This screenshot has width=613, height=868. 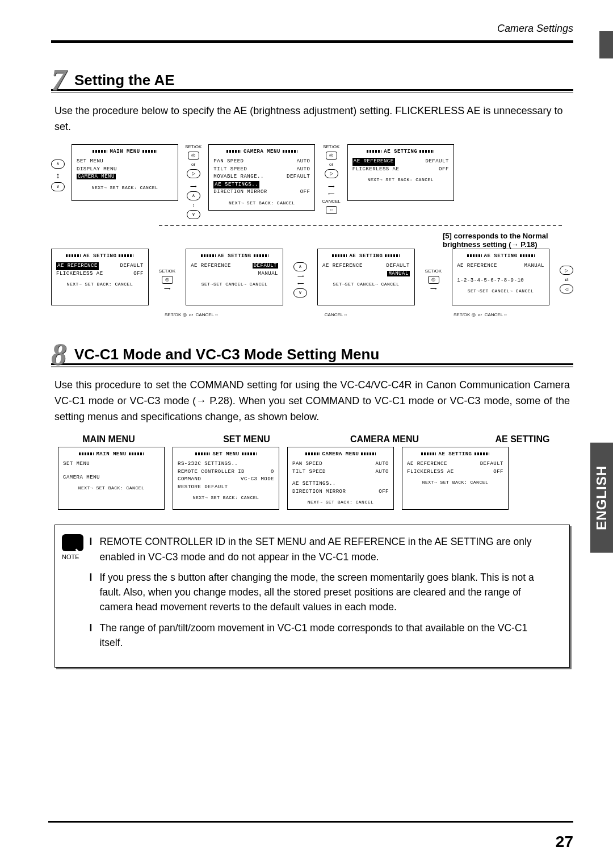 What do you see at coordinates (336, 315) in the screenshot?
I see `button-pair: CANCEL ○` at bounding box center [336, 315].